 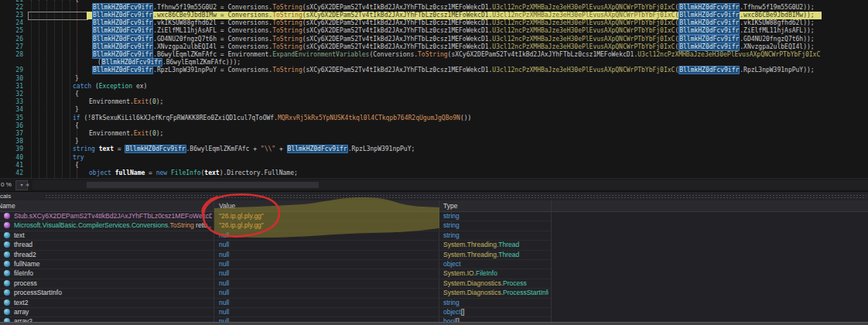 What do you see at coordinates (434, 166) in the screenshot?
I see `code-line: 41{` at bounding box center [434, 166].